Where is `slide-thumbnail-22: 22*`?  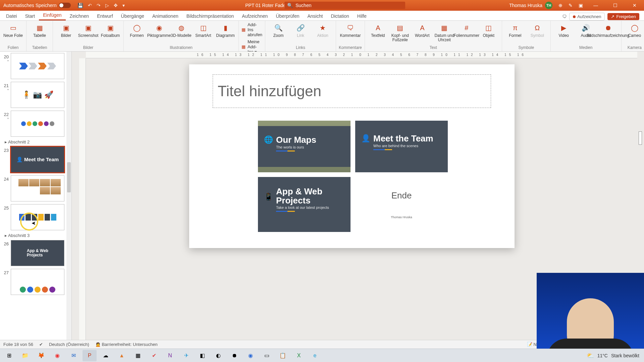
slide-thumbnail-22: 22* is located at coordinates (33, 124).